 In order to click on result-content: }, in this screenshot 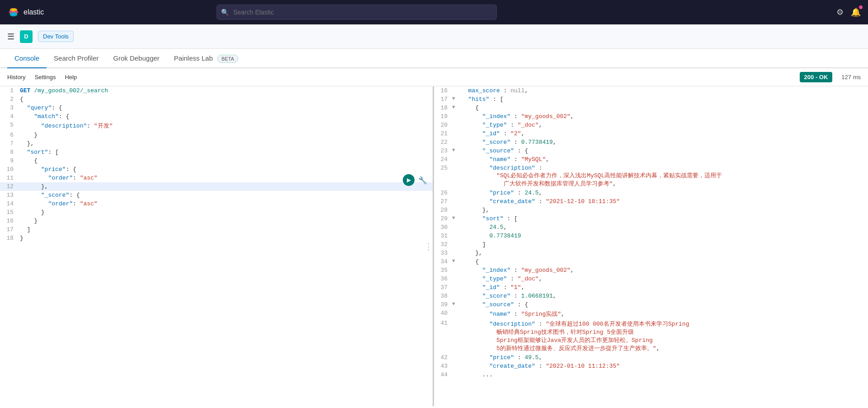, I will do `click(664, 210)`.